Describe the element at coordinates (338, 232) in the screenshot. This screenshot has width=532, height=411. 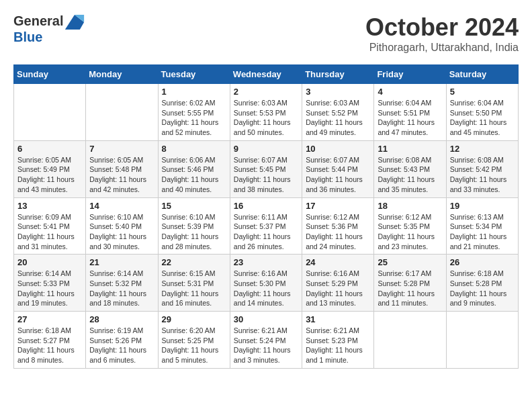
I see `day-info: Sunrise: 6:12 AMSunset: 5:36 PMDaylight:…` at that location.